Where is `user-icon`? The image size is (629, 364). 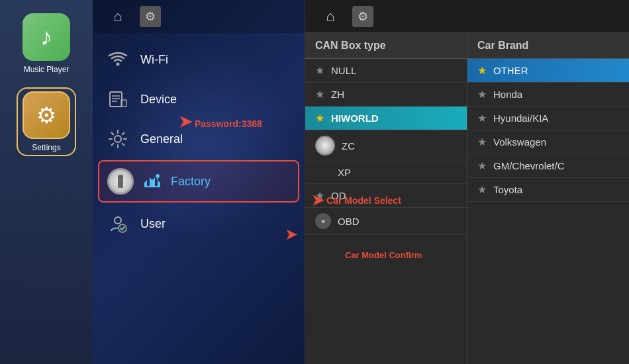 user-icon is located at coordinates (118, 224).